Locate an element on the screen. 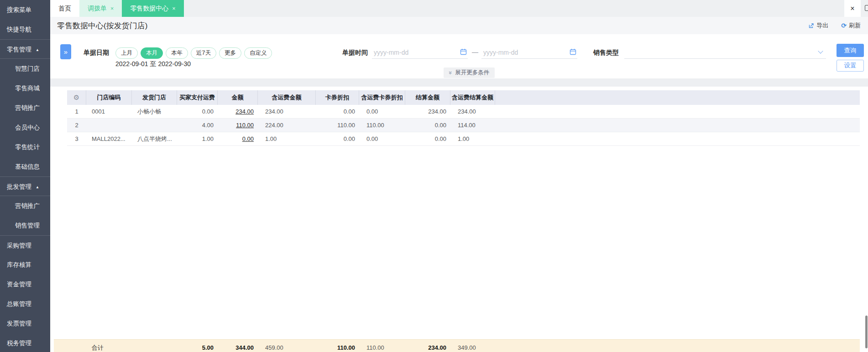 The height and width of the screenshot is (352, 868). search-button: 查询 is located at coordinates (850, 50).